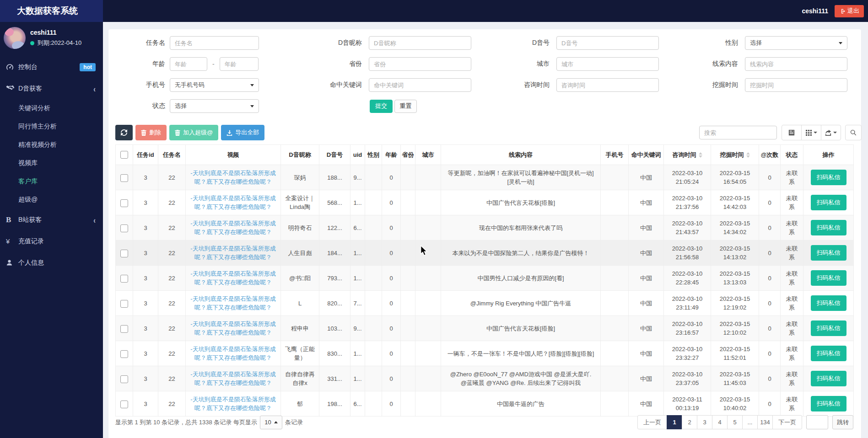 This screenshot has height=438, width=868. What do you see at coordinates (189, 64) in the screenshot?
I see `age-min-input` at bounding box center [189, 64].